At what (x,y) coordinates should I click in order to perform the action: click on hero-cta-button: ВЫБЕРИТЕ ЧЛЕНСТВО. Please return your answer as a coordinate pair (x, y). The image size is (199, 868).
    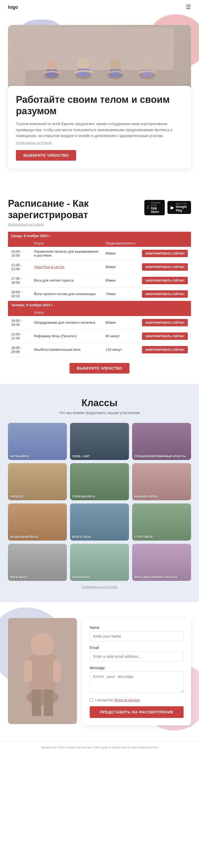
    Looking at the image, I should click on (46, 155).